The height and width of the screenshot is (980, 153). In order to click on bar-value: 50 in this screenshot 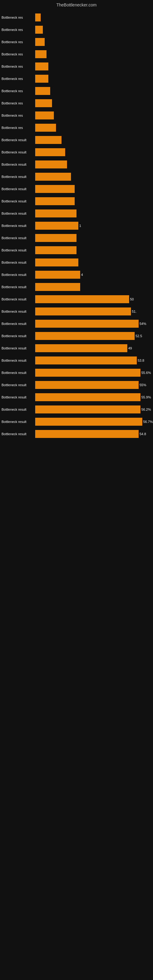, I will do `click(132, 299)`.